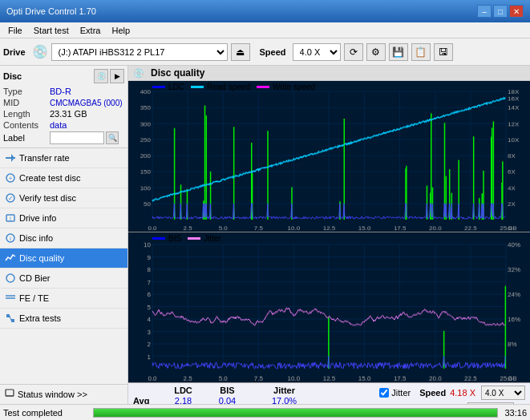 The width and height of the screenshot is (530, 420). I want to click on speed-stat-select: 4.0 X, so click(504, 393).